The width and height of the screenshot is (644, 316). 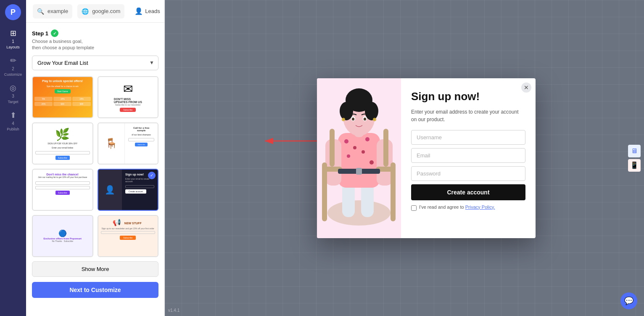 I want to click on template-card-1: Play to unlock special offers! Spin the …, so click(x=63, y=97).